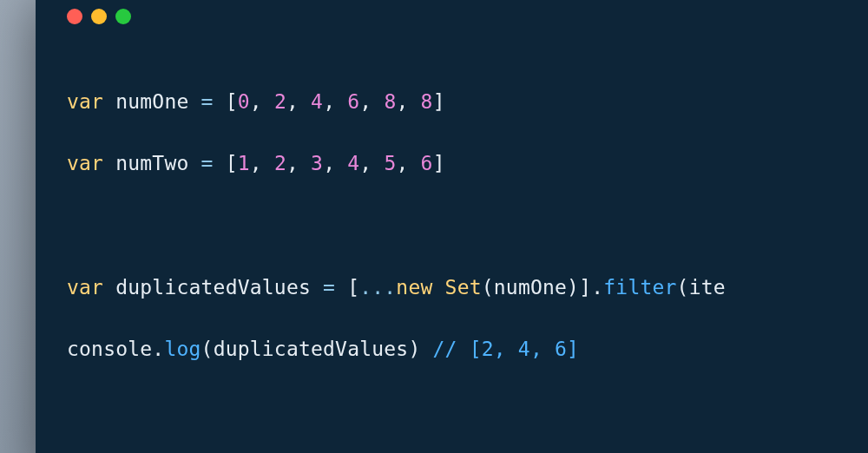 The width and height of the screenshot is (868, 453). I want to click on number: 0, so click(244, 102).